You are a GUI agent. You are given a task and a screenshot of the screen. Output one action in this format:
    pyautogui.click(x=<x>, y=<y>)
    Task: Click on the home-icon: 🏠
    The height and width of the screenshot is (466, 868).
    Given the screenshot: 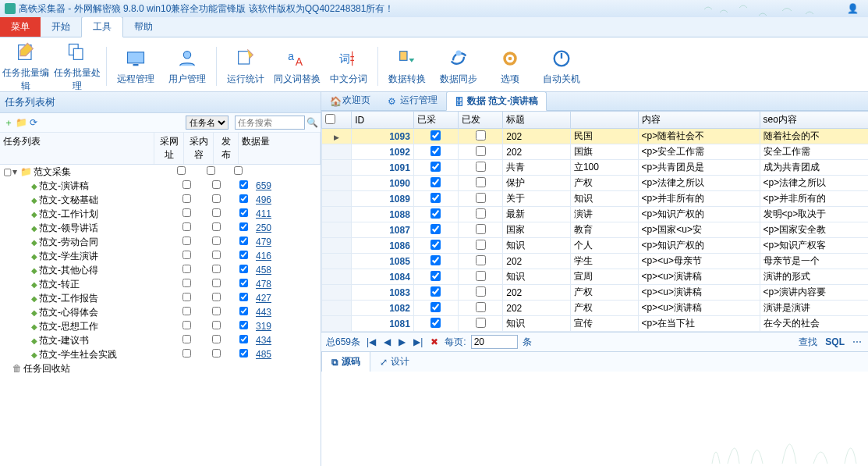 What is the action you would take?
    pyautogui.click(x=335, y=101)
    